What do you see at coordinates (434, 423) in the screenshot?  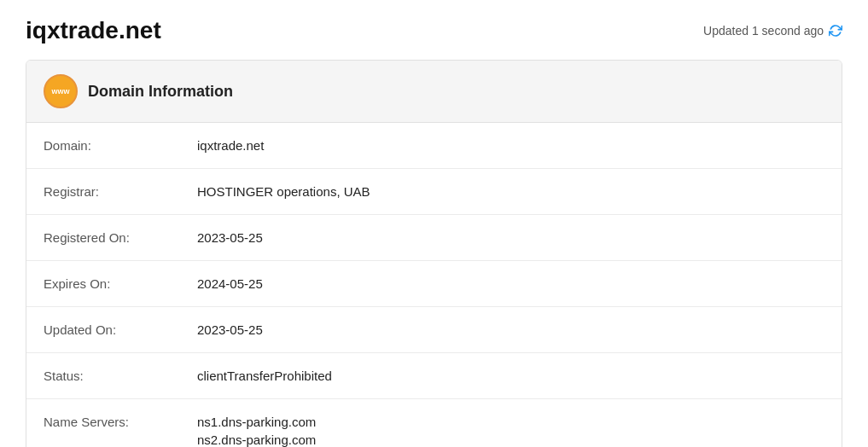 I see `table-row: Name Servers: ns1.dns-parking.com ns2.dn…` at bounding box center [434, 423].